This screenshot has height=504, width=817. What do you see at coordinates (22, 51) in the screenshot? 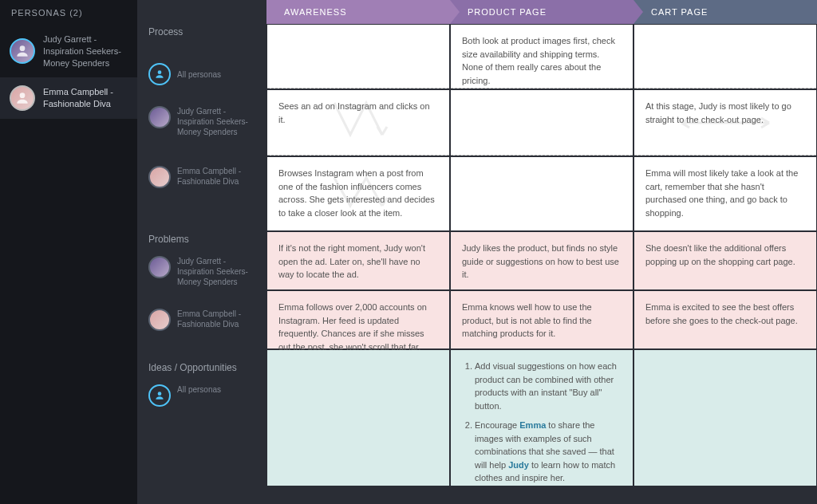
I see `avatar-judy` at bounding box center [22, 51].